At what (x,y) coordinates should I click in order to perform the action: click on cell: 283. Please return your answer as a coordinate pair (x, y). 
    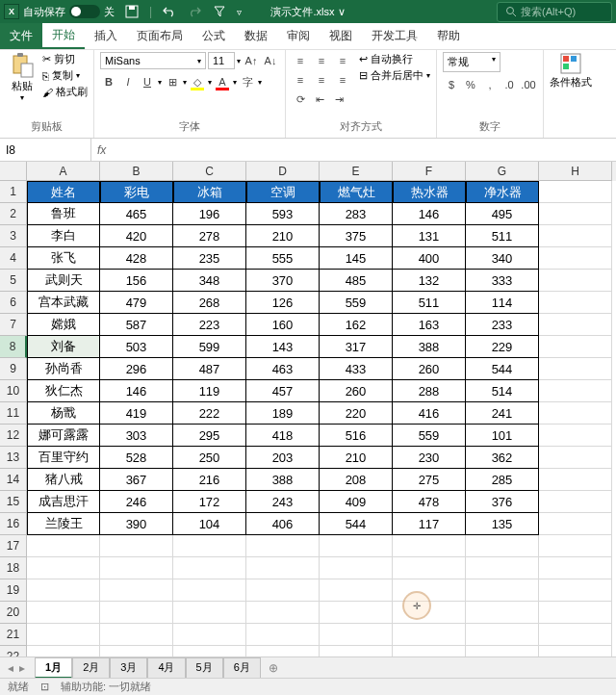
    Looking at the image, I should click on (356, 214).